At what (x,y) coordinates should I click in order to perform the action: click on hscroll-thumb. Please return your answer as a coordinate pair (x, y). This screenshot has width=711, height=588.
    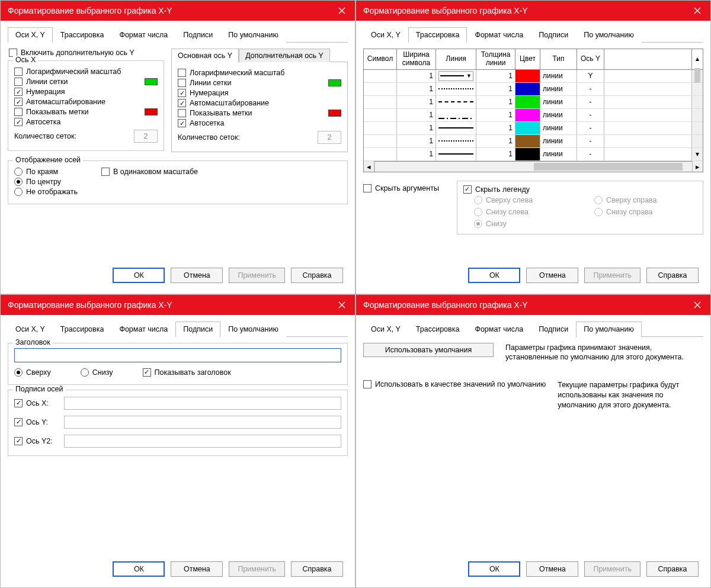
    Looking at the image, I should click on (608, 167).